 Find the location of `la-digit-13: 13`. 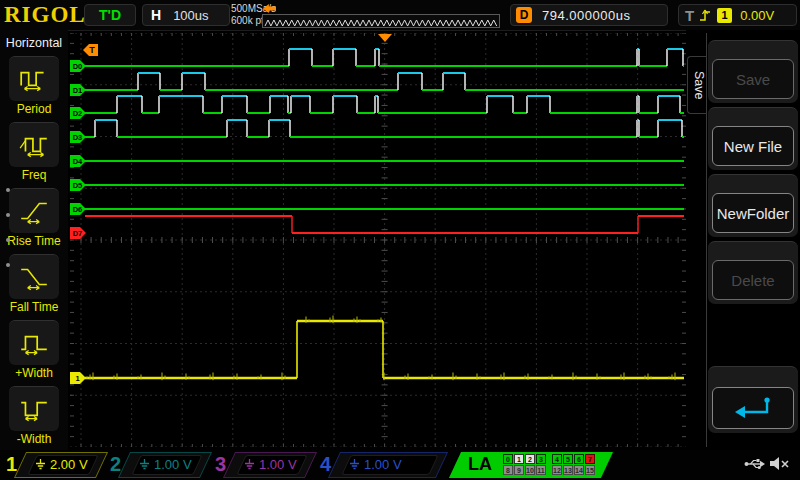

la-digit-13: 13 is located at coordinates (568, 470).